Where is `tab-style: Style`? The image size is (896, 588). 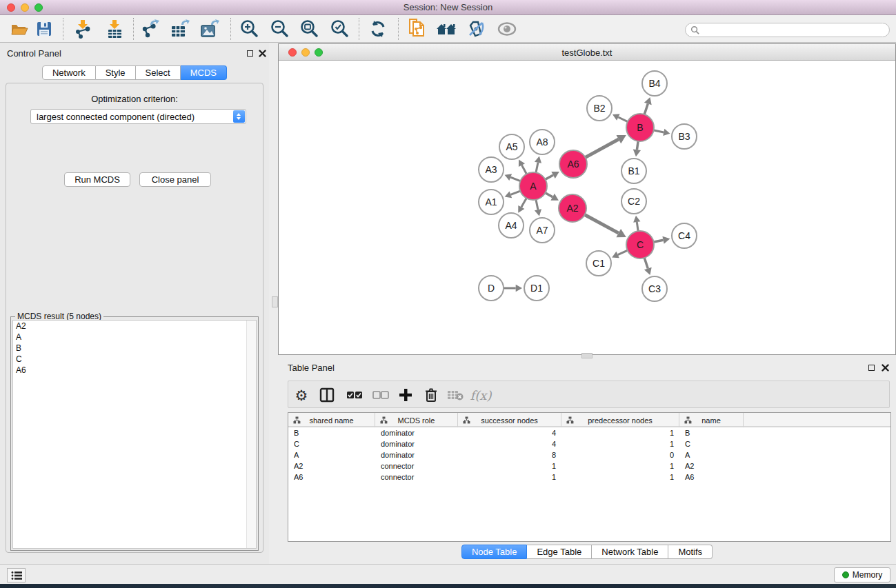
tab-style: Style is located at coordinates (116, 73).